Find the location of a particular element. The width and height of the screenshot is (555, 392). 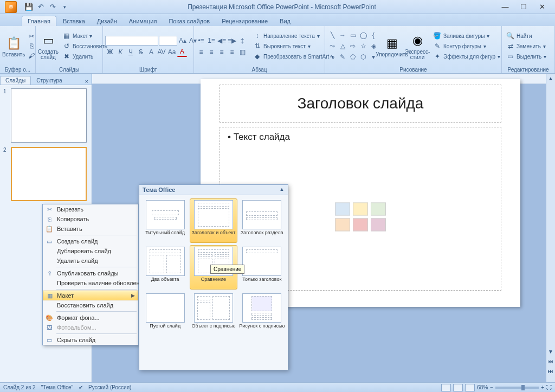

select-button: ▭Выделить ▾ is located at coordinates (526, 56).